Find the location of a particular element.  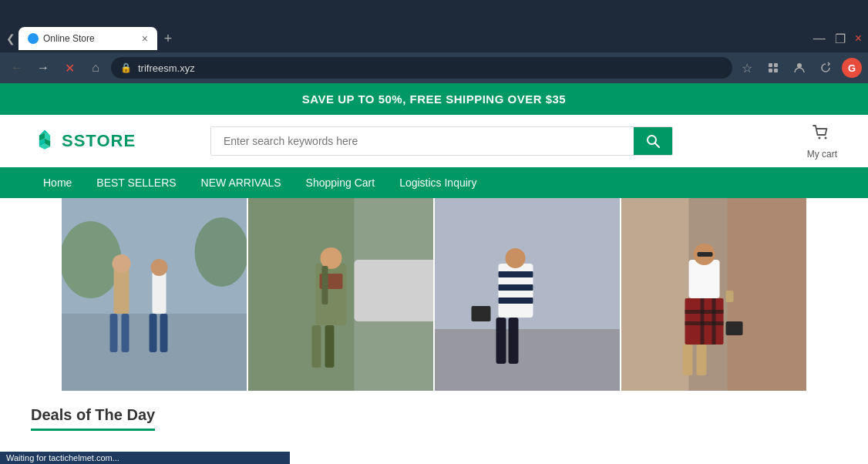

search-icon is located at coordinates (653, 141).